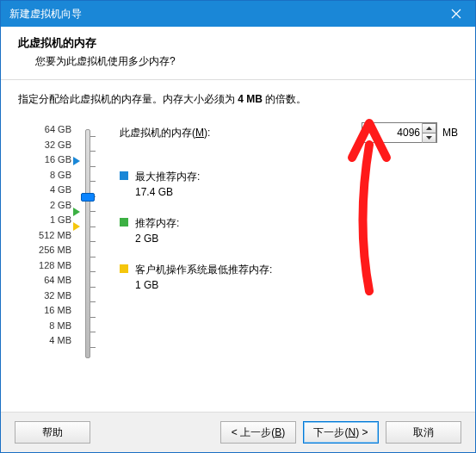  Describe the element at coordinates (203, 270) in the screenshot. I see `legend-min-label: 客户机操作系统最低推荐内存:` at that location.